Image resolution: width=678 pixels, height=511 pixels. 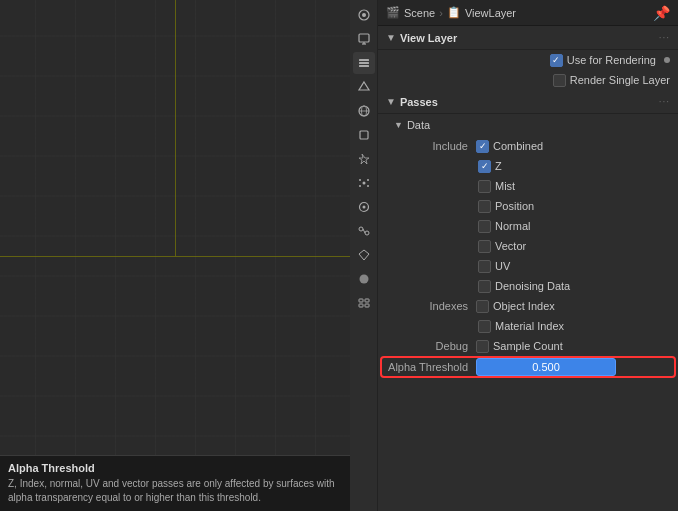 I want to click on view-layer-section-header: ▼ View Layer ···, so click(x=528, y=38).